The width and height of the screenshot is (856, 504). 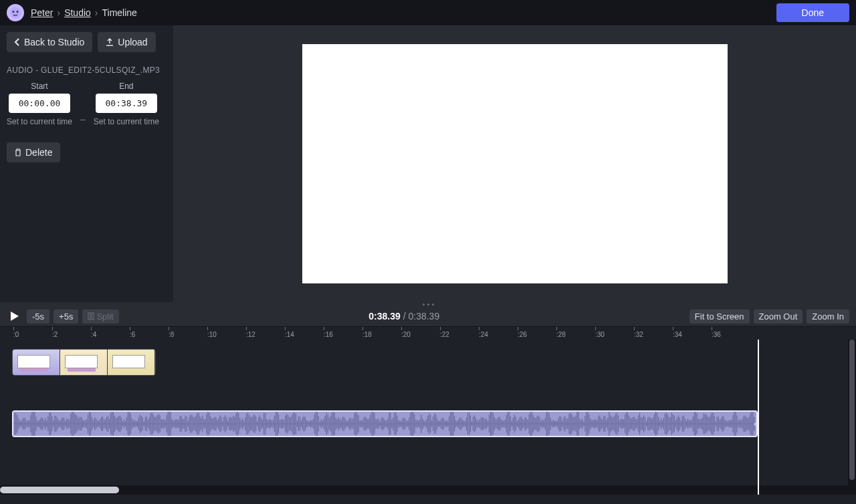 What do you see at coordinates (367, 333) in the screenshot?
I see `ruler-tick: :18` at bounding box center [367, 333].